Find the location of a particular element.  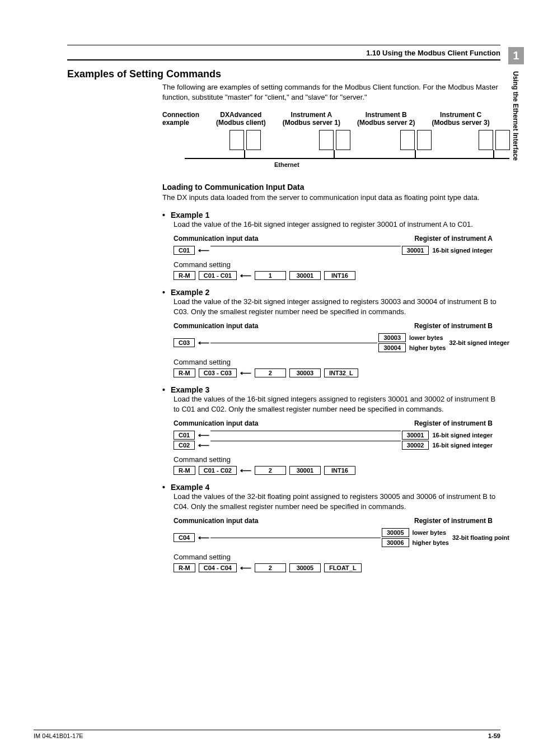

cmd-row: R-M C03 - C03 ⟵ 2 30003 INT32_L is located at coordinates (337, 373).